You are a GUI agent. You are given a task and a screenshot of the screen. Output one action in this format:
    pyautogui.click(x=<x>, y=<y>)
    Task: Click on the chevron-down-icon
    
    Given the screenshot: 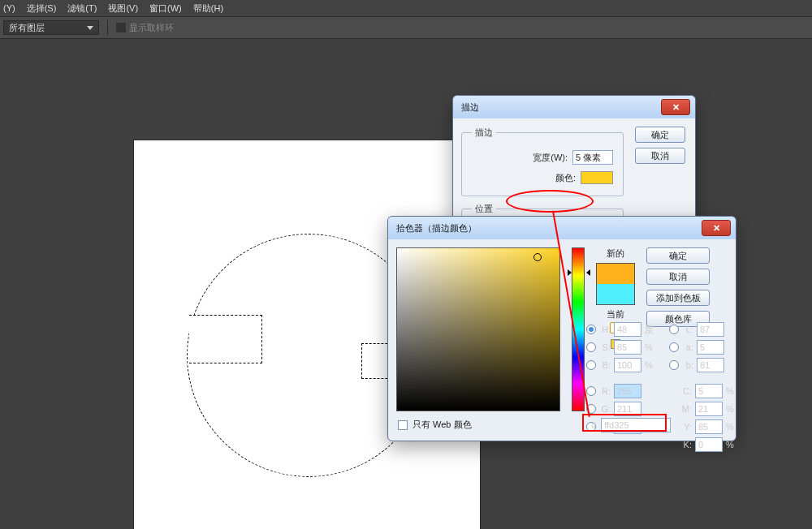 What is the action you would take?
    pyautogui.click(x=90, y=28)
    